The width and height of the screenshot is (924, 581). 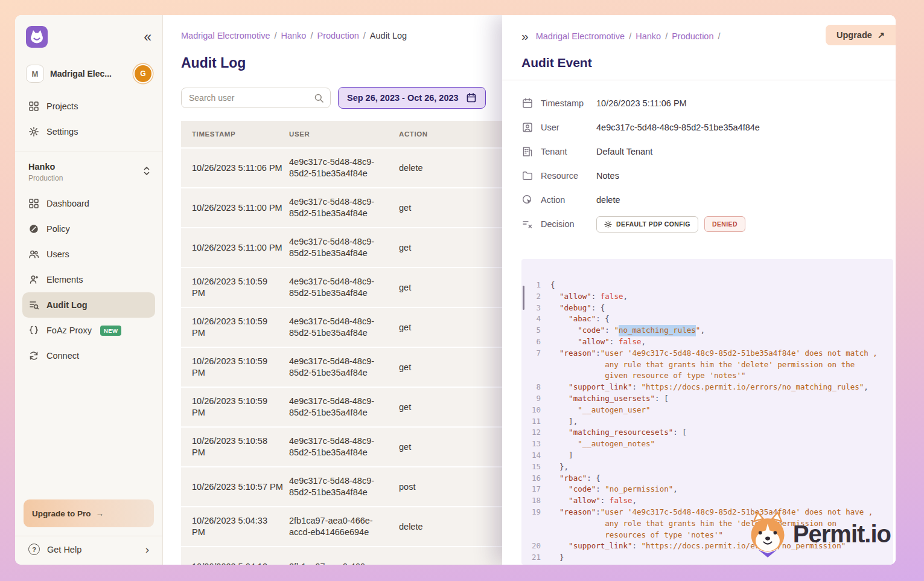 I want to click on field-label: Resource, so click(x=569, y=176).